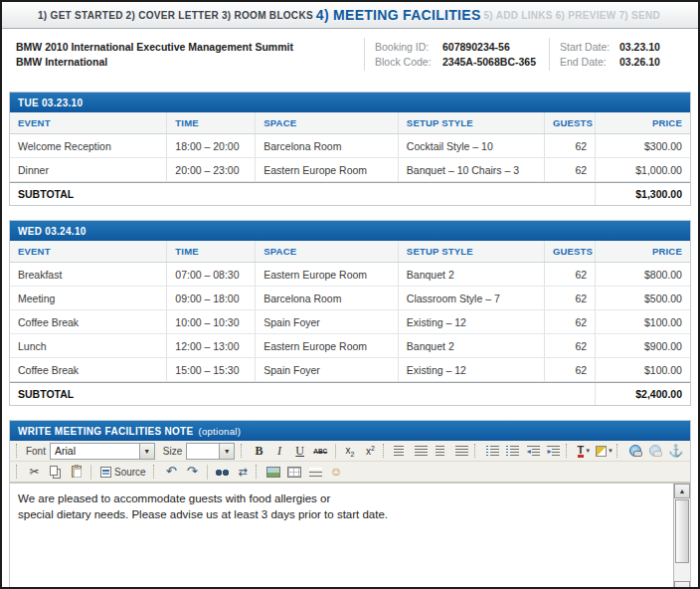 Image resolution: width=700 pixels, height=589 pixels. Describe the element at coordinates (441, 451) in the screenshot. I see `align-right-button` at that location.